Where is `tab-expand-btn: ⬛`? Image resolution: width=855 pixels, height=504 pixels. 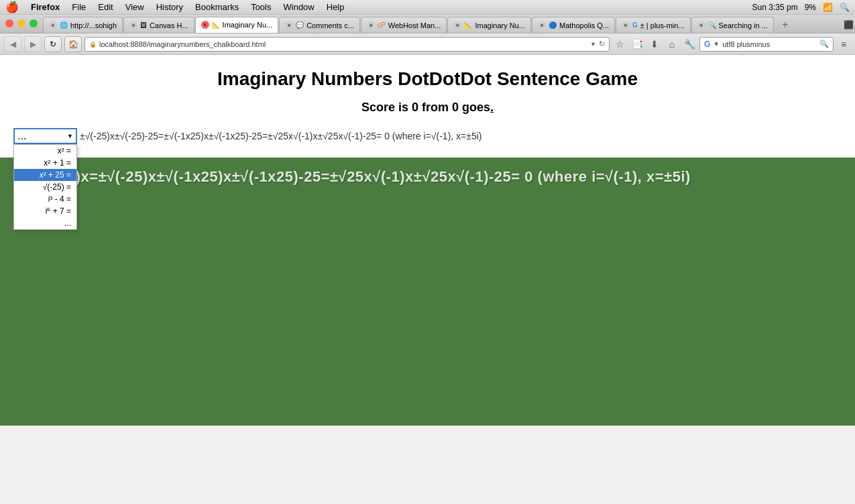 tab-expand-btn: ⬛ is located at coordinates (848, 25).